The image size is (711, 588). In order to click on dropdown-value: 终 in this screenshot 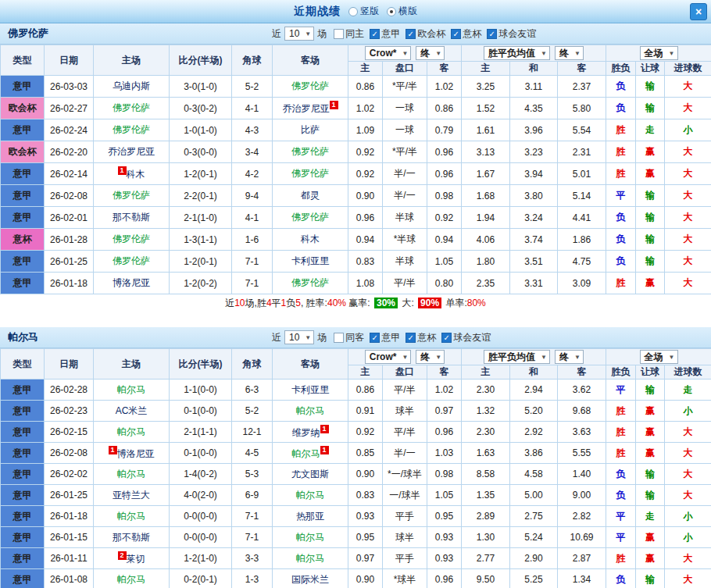, I will do `click(564, 53)`.